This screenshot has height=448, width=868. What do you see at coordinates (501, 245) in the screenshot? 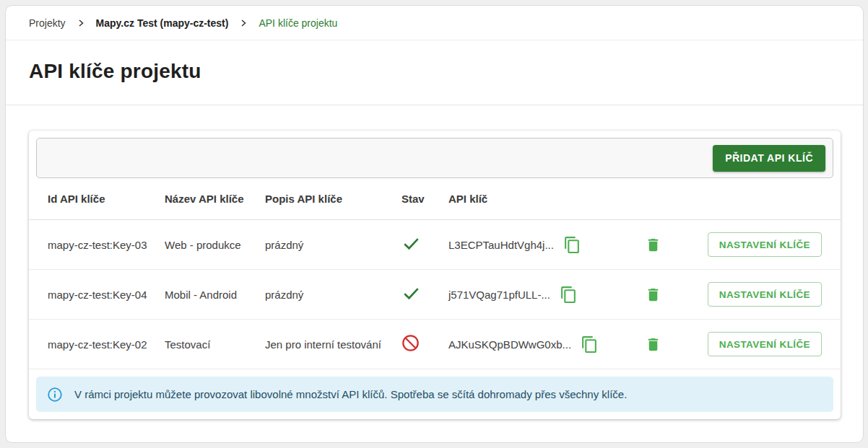
I see `api-key-value: L3ECPTauHdtVgh4j...` at bounding box center [501, 245].